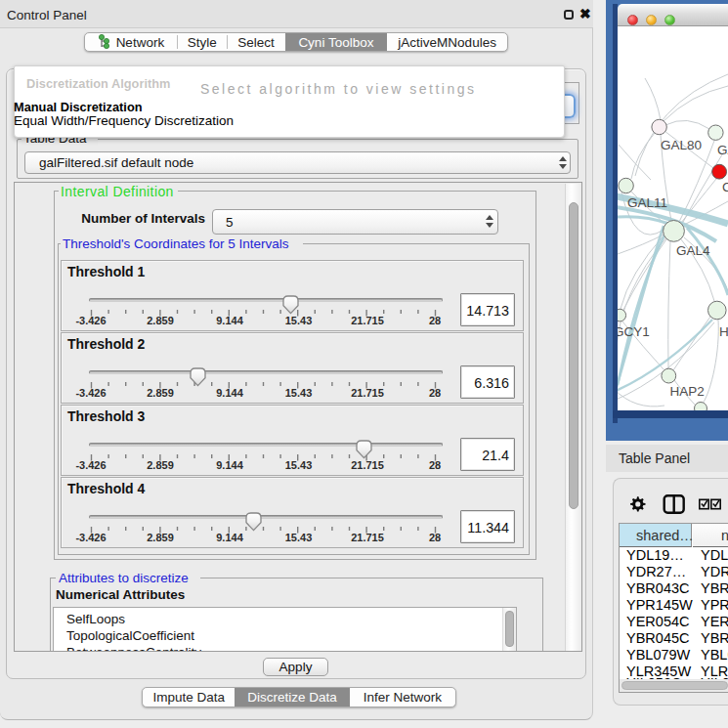 The image size is (728, 728). What do you see at coordinates (681, 145) in the screenshot?
I see `svg-text: GAL80` at bounding box center [681, 145].